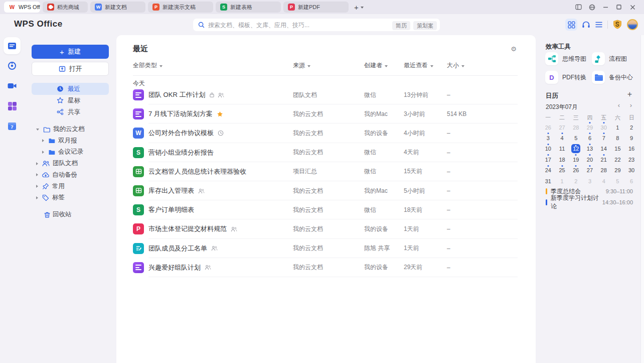 The height and width of the screenshot is (363, 644). I want to click on calendar-next-icon: ›, so click(631, 105).